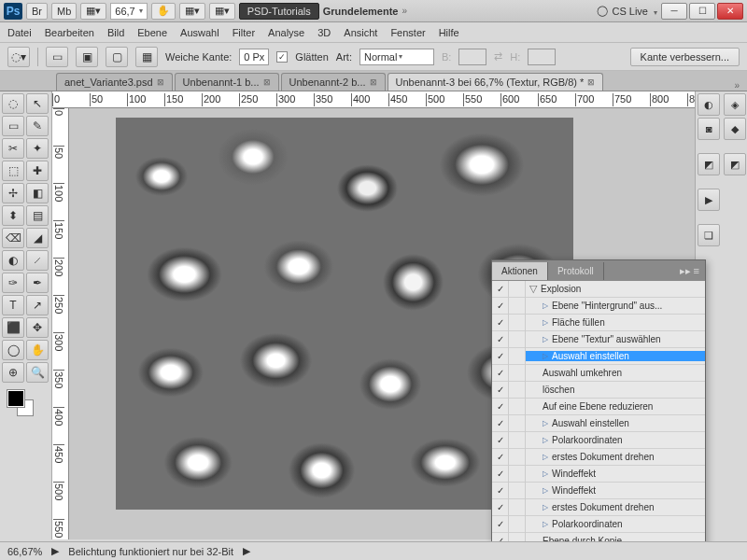 This screenshot has width=747, height=560. What do you see at coordinates (37, 305) in the screenshot?
I see `tool-button: ↗` at bounding box center [37, 305].